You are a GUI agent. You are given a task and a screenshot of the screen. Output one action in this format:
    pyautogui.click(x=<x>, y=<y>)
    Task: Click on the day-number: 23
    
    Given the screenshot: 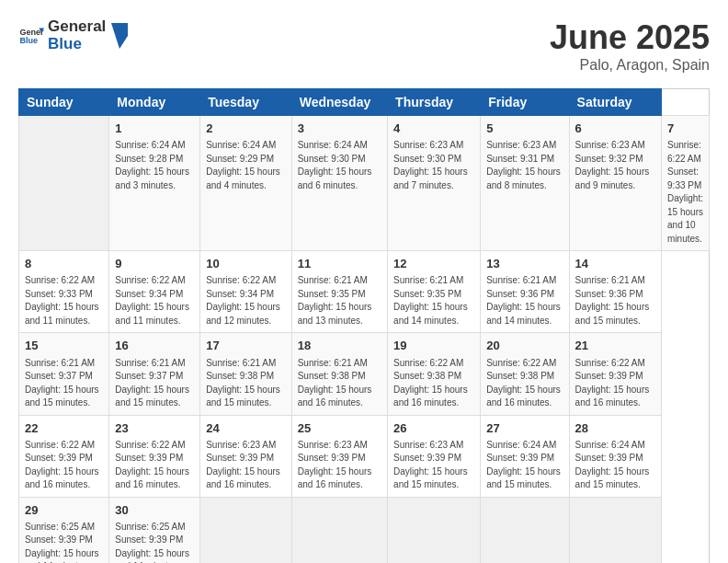 What is the action you would take?
    pyautogui.click(x=154, y=429)
    